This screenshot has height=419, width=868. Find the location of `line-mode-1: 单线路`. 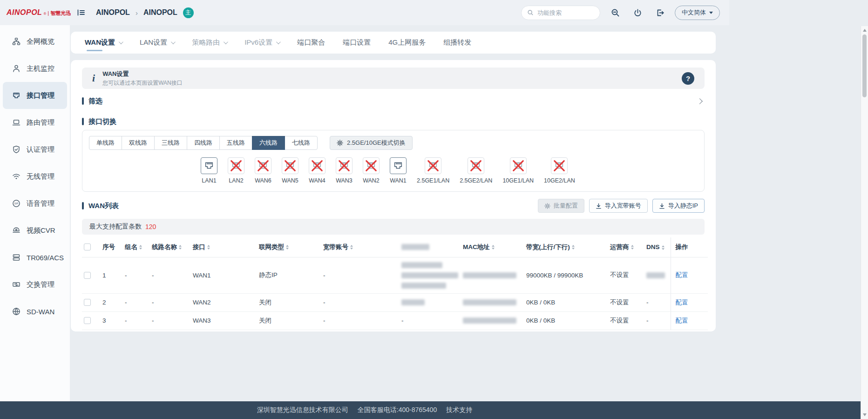

line-mode-1: 单线路 is located at coordinates (105, 143).